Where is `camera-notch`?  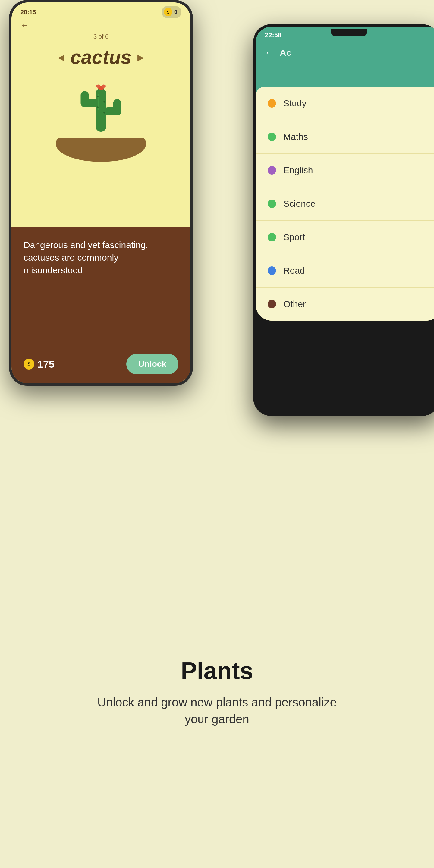 camera-notch is located at coordinates (349, 32).